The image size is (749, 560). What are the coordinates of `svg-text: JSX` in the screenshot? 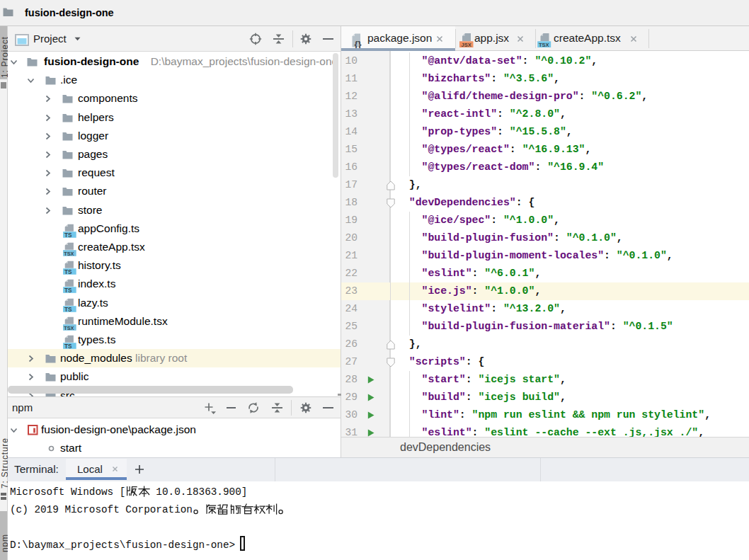 It's located at (467, 45).